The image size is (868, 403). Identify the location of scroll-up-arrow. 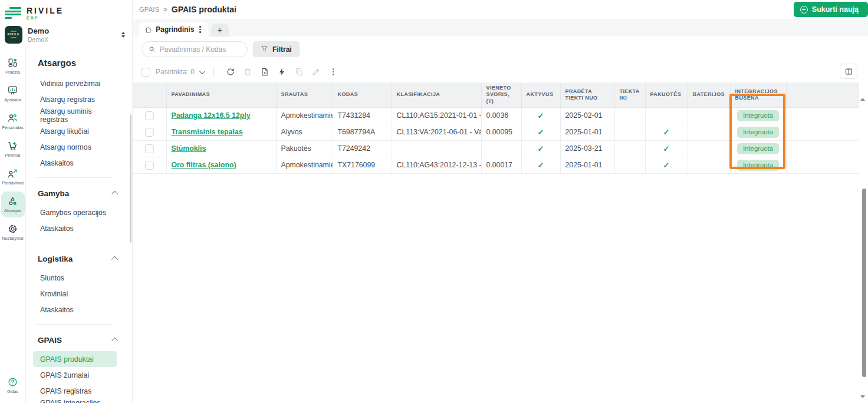
(863, 99).